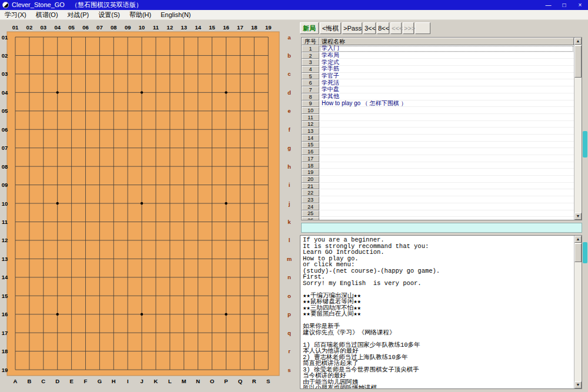  What do you see at coordinates (309, 28) in the screenshot?
I see `new-game-button: 新局` at bounding box center [309, 28].